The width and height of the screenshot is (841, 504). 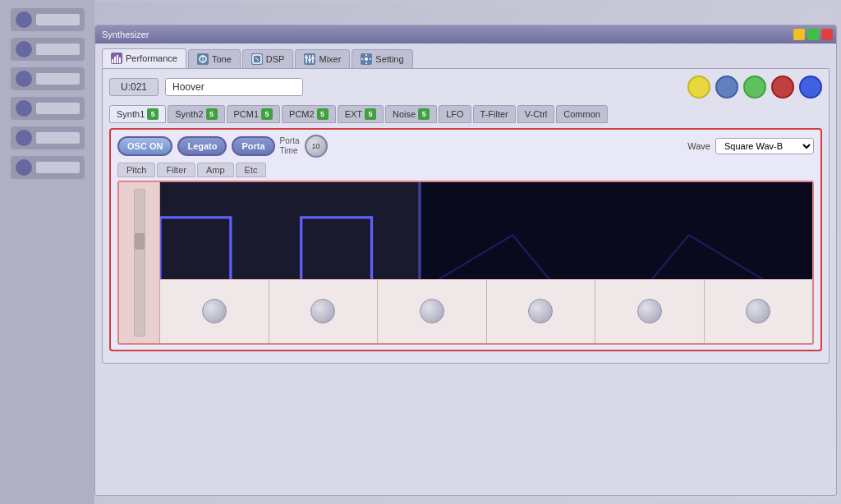 What do you see at coordinates (145, 58) in the screenshot?
I see `tab-performance: Performance` at bounding box center [145, 58].